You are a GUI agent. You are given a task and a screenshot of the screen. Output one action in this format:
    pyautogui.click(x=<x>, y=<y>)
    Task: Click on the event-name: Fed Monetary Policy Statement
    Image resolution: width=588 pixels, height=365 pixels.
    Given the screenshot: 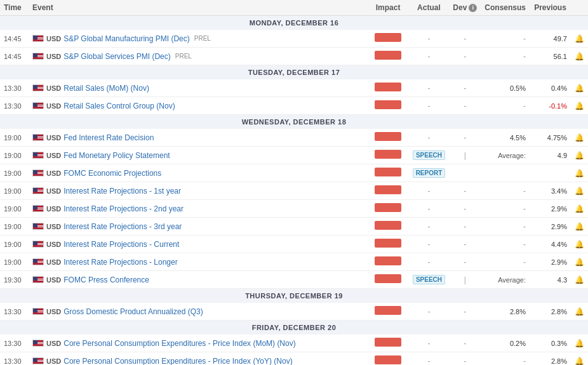 What is the action you would take?
    pyautogui.click(x=117, y=156)
    